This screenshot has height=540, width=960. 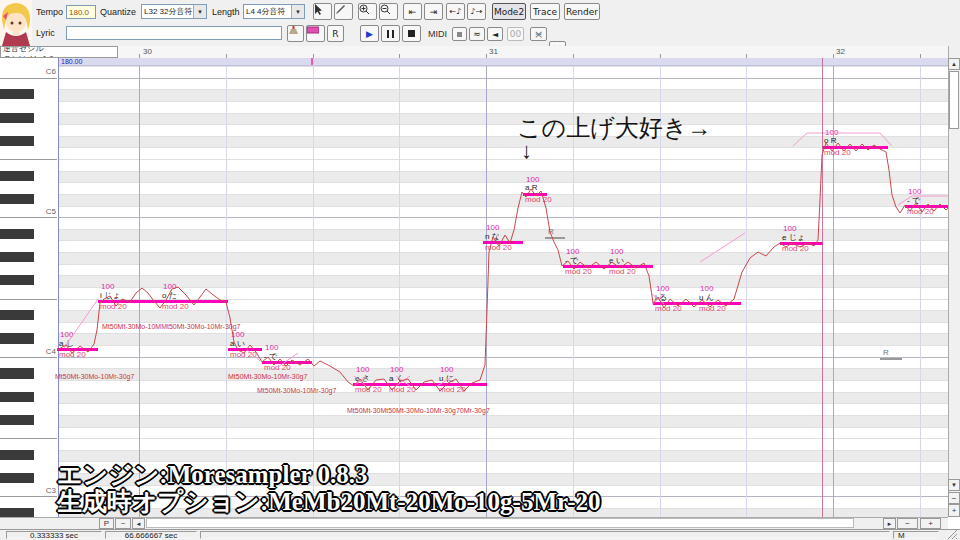 I want to click on pause-icon, so click(x=390, y=34).